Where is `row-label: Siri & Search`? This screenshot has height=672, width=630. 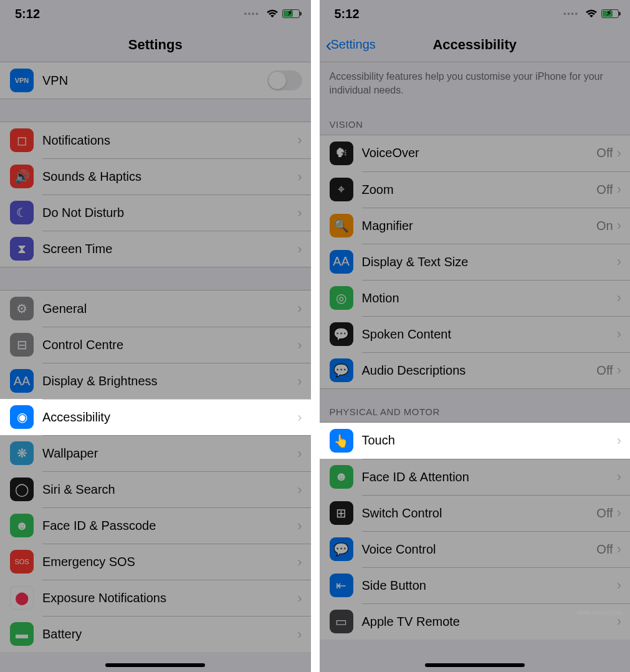 row-label: Siri & Search is located at coordinates (169, 490).